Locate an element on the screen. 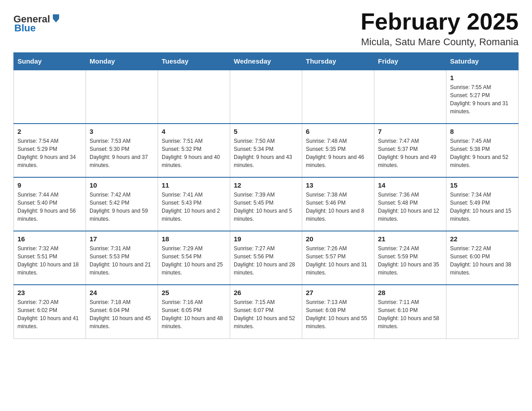 The height and width of the screenshot is (411, 532). calendar-cell: 27Sunrise: 7:13 AM Sunset: 6:08 PM Dayli… is located at coordinates (339, 312).